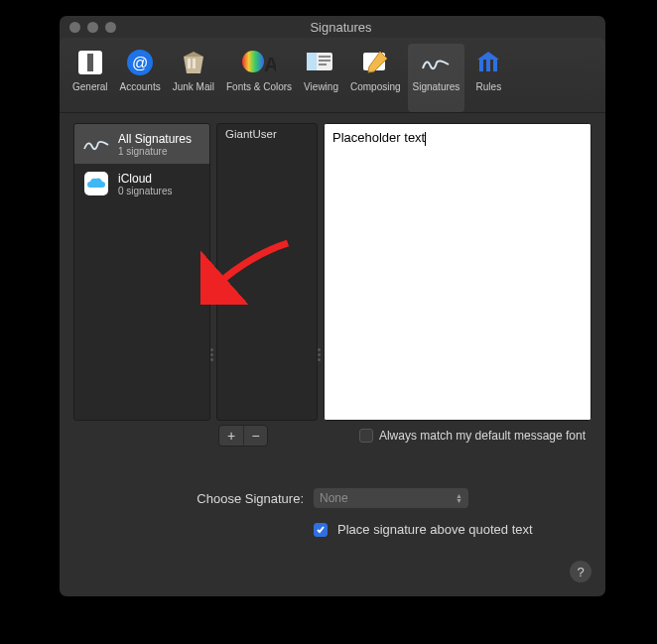 This screenshot has width=657, height=644. I want to click on add-signature-button: +, so click(231, 436).